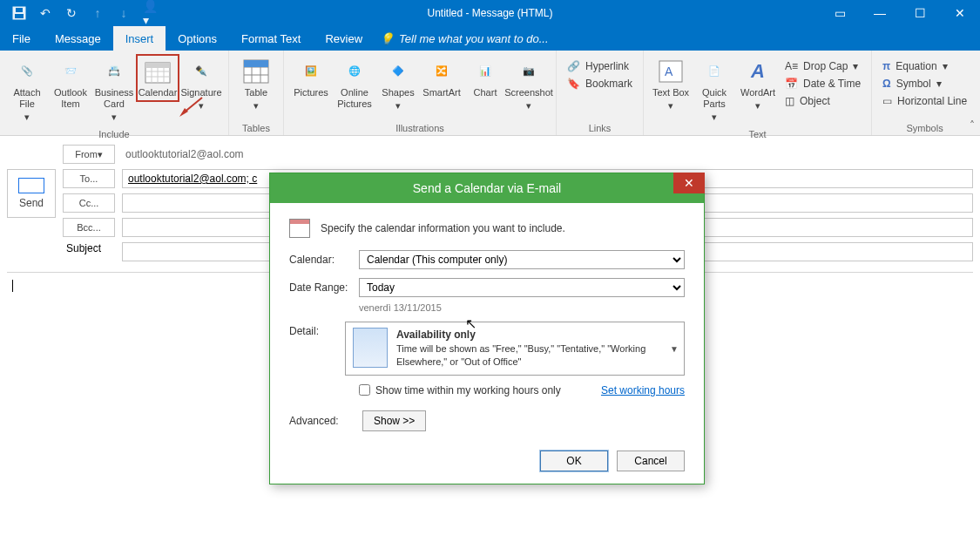 The image size is (980, 542). Describe the element at coordinates (71, 71) in the screenshot. I see `outlook-item-icon: 📨` at that location.